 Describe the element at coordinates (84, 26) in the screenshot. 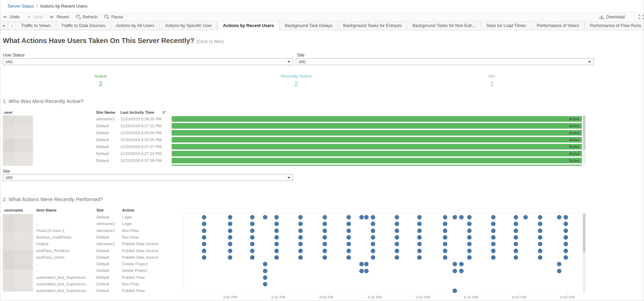

I see `tab-traffic-to-data-sources: Traffic to Data Sources` at that location.